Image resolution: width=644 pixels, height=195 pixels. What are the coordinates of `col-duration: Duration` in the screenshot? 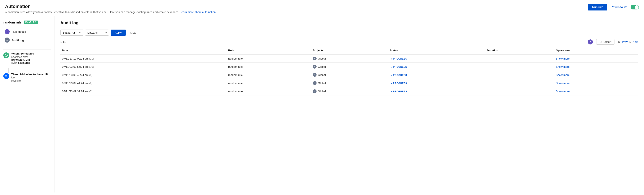 It's located at (520, 51).